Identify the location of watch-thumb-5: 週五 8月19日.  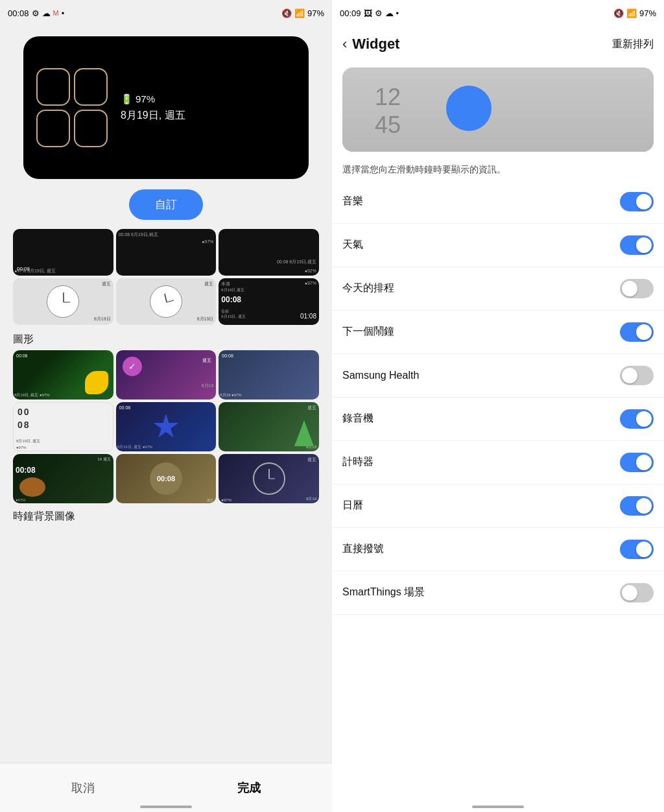
(166, 302).